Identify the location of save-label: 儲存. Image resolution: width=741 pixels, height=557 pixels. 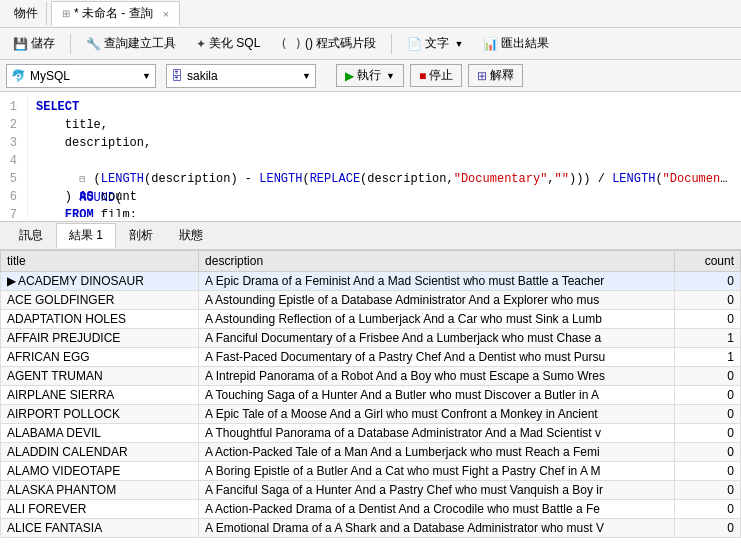
(43, 44).